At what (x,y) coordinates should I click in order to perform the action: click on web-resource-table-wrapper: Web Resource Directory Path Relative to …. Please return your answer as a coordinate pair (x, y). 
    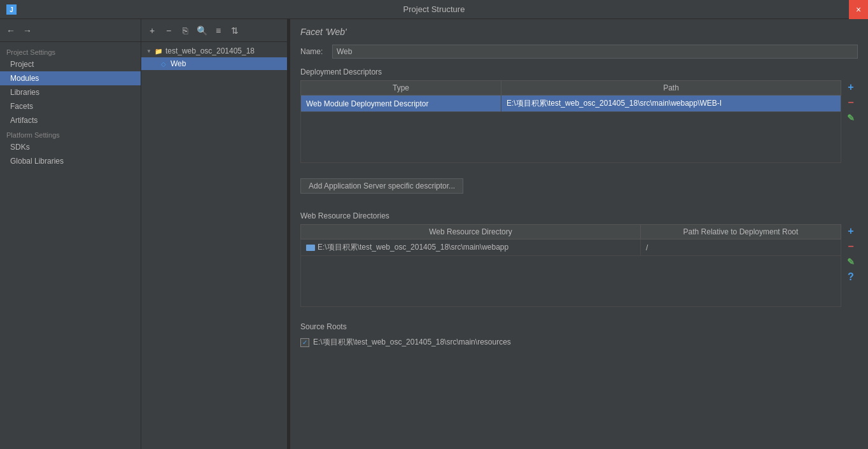
    Looking at the image, I should click on (571, 269).